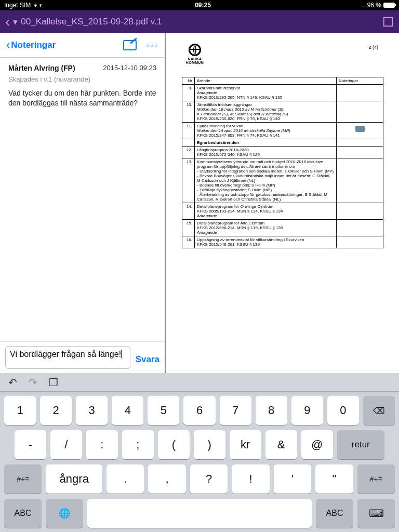  Describe the element at coordinates (16, 22) in the screenshot. I see `dropdown-triangle-icon: ▾` at that location.